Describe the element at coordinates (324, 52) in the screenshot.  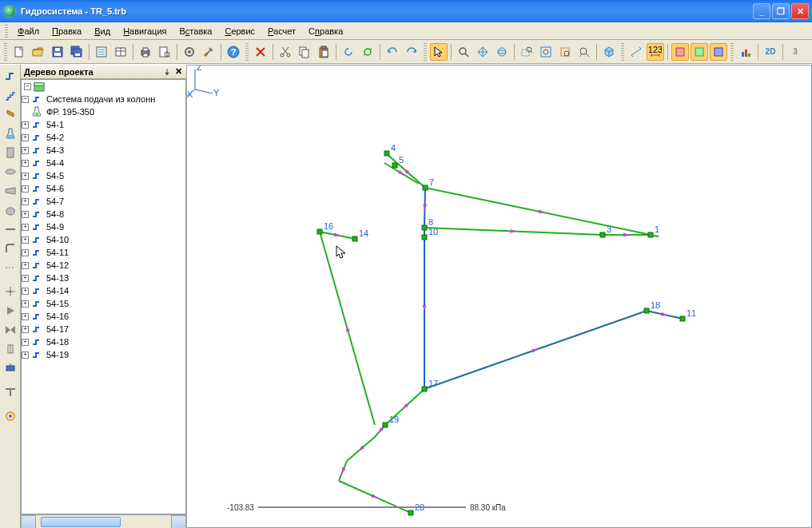
I see `paste-button` at that location.